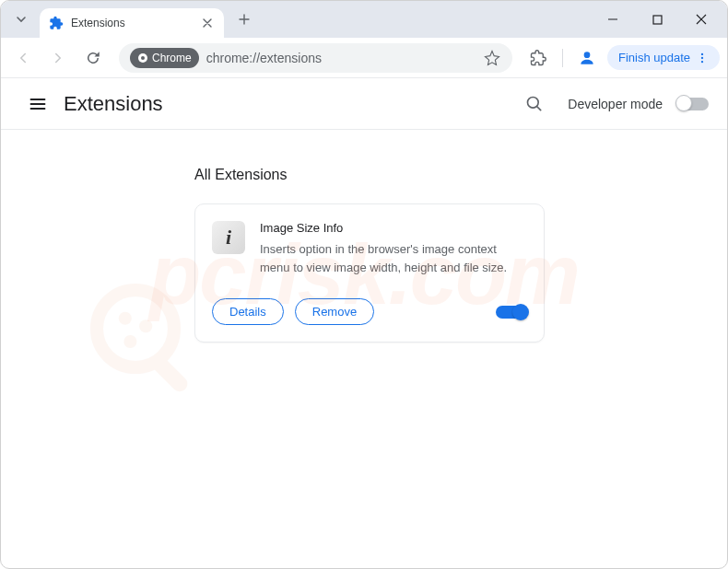 This screenshot has height=569, width=728. What do you see at coordinates (135, 23) in the screenshot?
I see `tab-title: Extensions` at bounding box center [135, 23].